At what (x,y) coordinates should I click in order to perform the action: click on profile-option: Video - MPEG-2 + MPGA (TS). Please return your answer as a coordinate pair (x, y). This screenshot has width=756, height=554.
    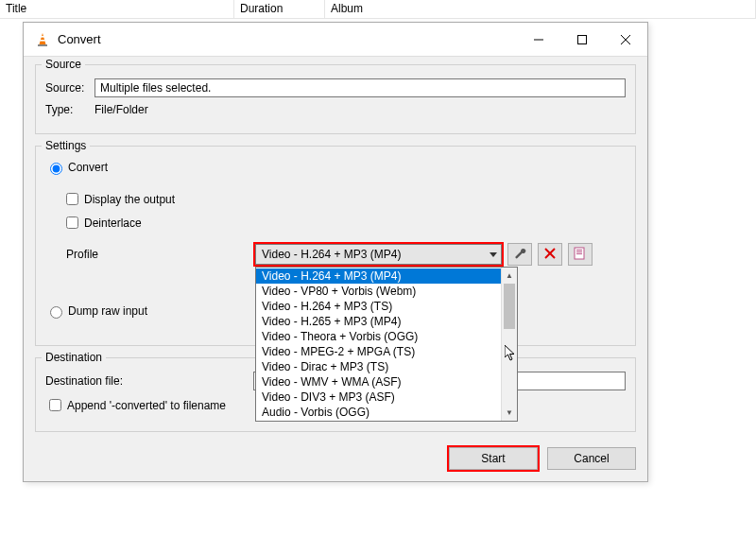
    Looking at the image, I should click on (378, 352).